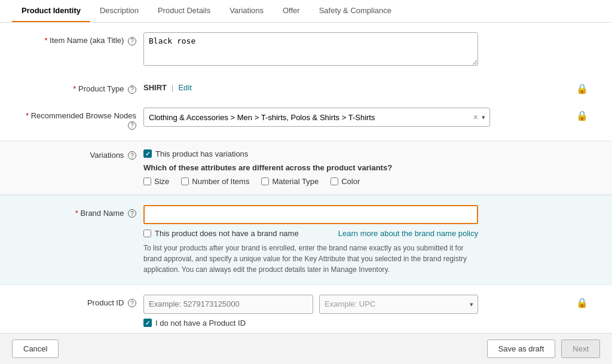  I want to click on product-type-lock: 🔒, so click(579, 87).